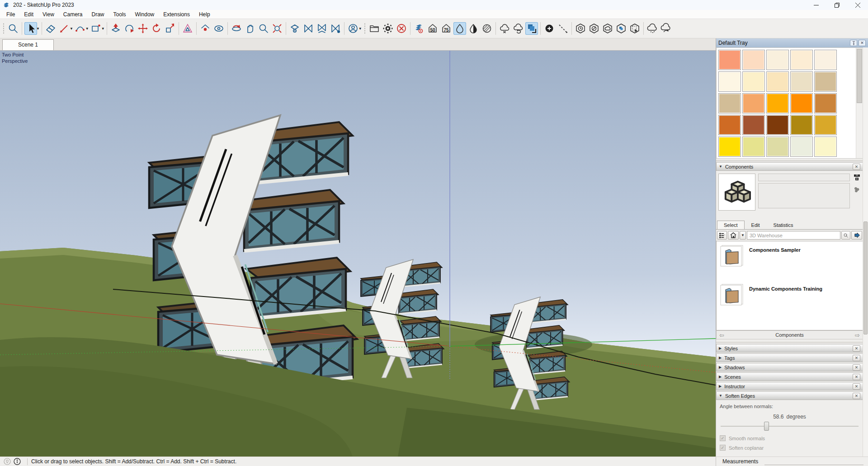  Describe the element at coordinates (532, 28) in the screenshot. I see `components-stack-icon` at that location.